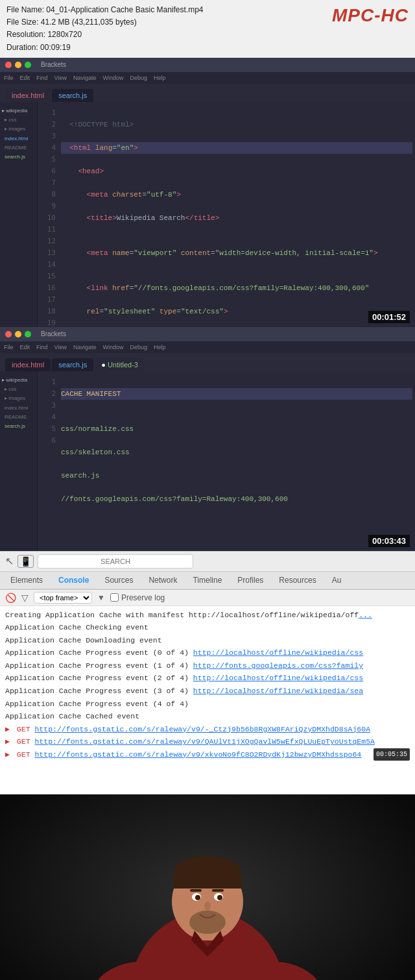 The image size is (415, 980). I want to click on menu-bar-1: File Edit Find View Navigate Window Debu…, so click(208, 78).